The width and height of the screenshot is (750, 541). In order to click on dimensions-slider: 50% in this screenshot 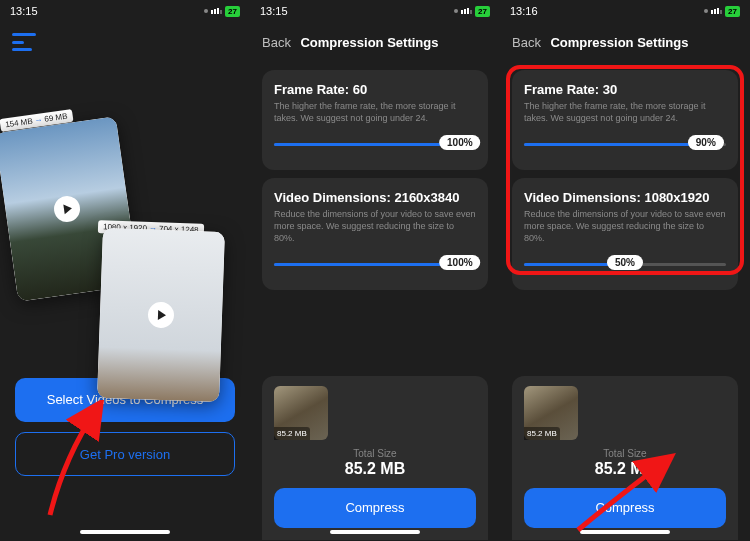, I will do `click(625, 265)`.